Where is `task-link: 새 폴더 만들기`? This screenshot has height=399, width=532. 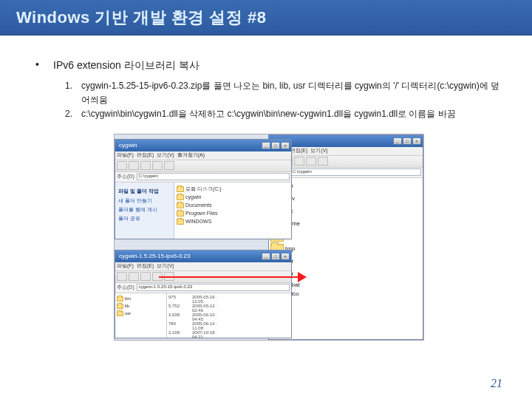
task-link: 새 폴더 만들기 is located at coordinates (145, 201).